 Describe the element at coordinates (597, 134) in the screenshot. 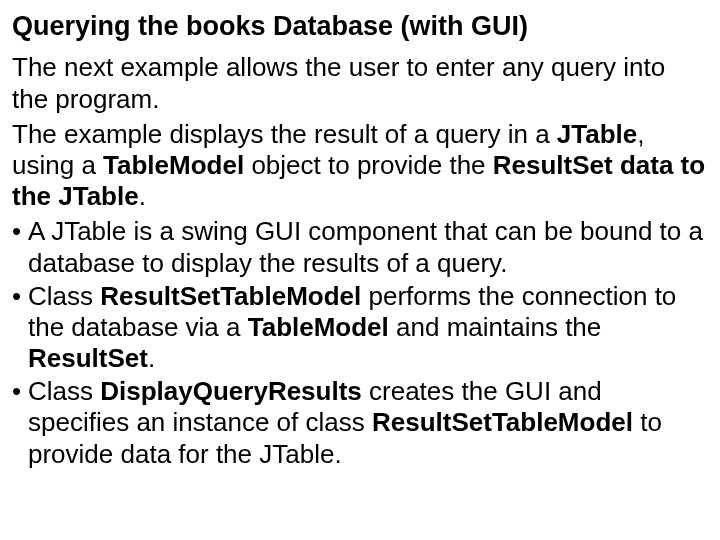

I see `term-jtable: JTable` at that location.